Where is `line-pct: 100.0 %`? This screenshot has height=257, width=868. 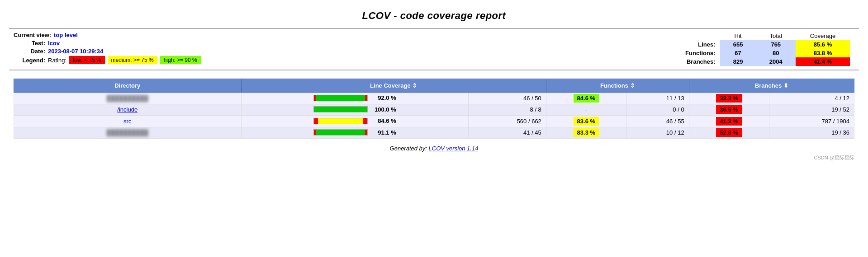
line-pct: 100.0 % is located at coordinates (384, 109).